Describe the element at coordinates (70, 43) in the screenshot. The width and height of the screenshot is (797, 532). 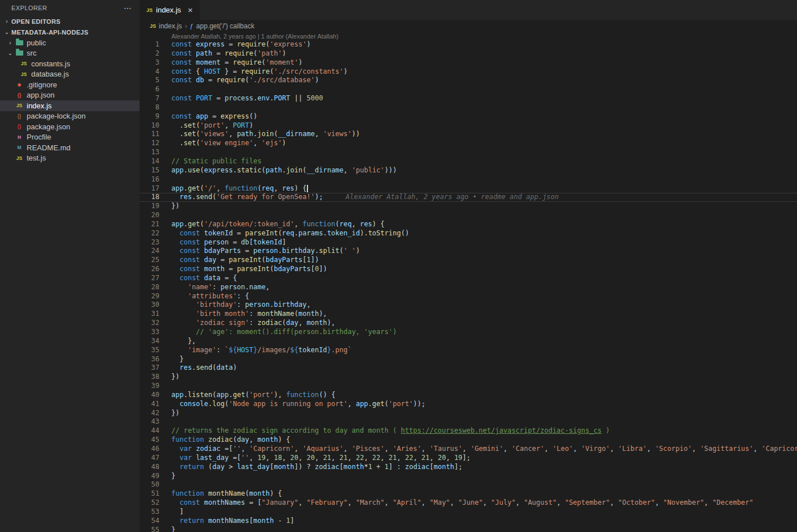
I see `tree-item-public: ›public` at that location.